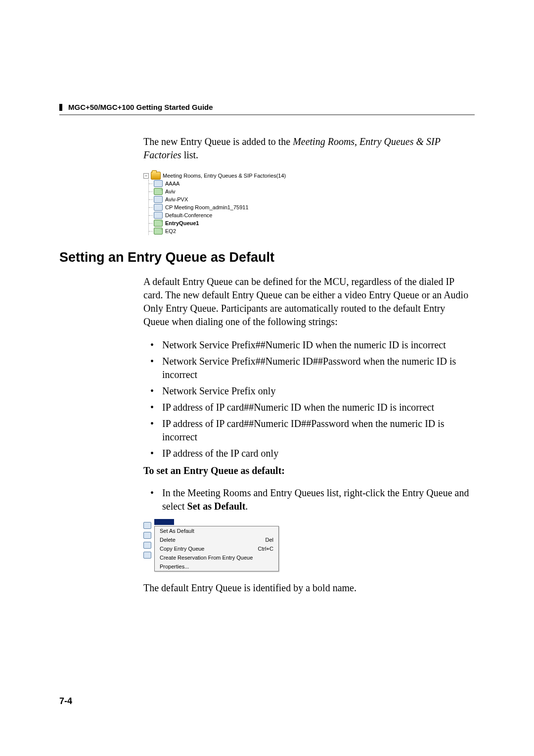 The height and width of the screenshot is (756, 534). I want to click on step-item: In the Meeting Rooms and Entry Queues li…, so click(307, 500).